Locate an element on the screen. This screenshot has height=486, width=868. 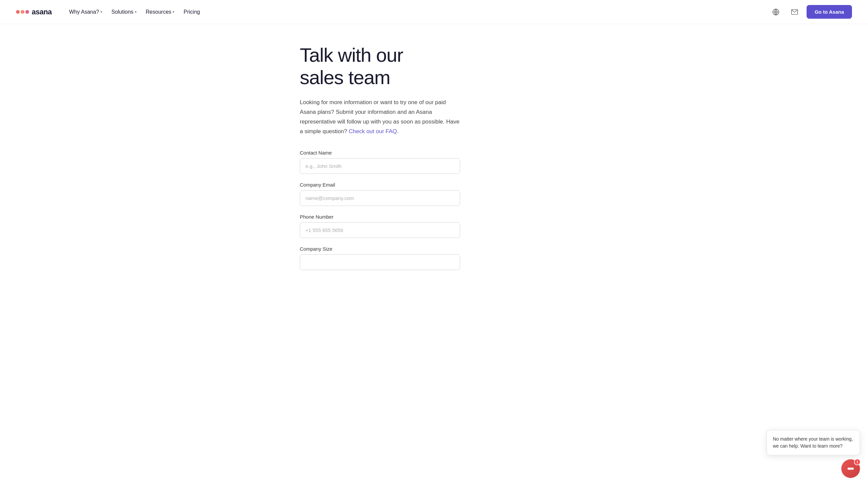
navbar: asana Why Asana? ▾ Solutions ▾ Resources… is located at coordinates (434, 12).